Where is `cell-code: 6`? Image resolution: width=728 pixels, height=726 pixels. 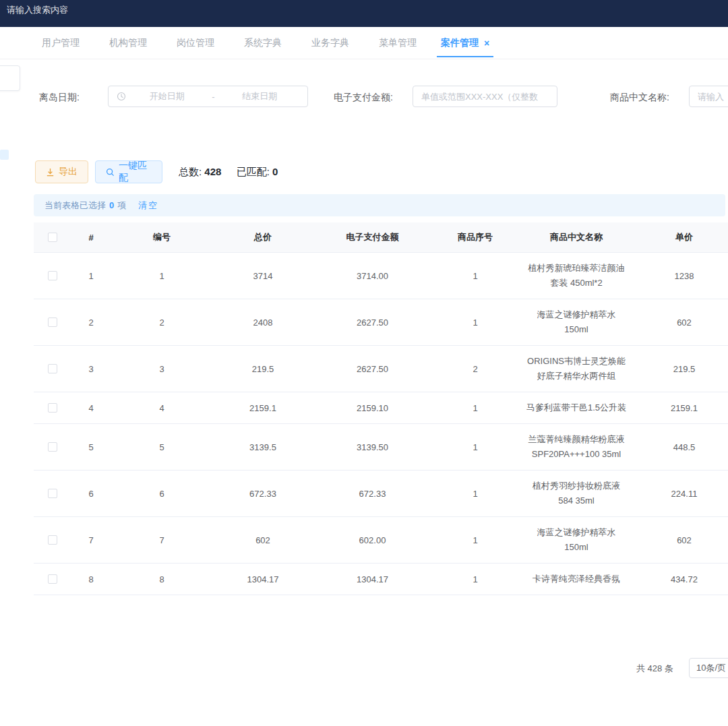 cell-code: 6 is located at coordinates (162, 493).